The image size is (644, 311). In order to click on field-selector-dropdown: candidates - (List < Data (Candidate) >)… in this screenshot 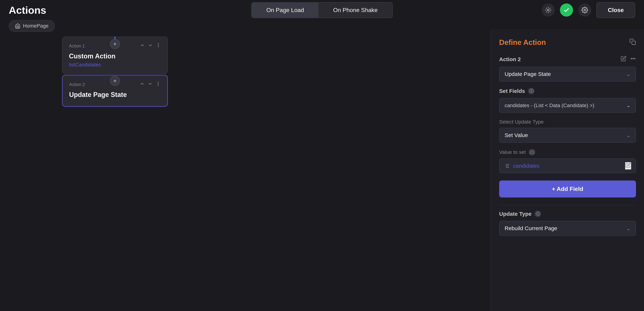, I will do `click(568, 106)`.